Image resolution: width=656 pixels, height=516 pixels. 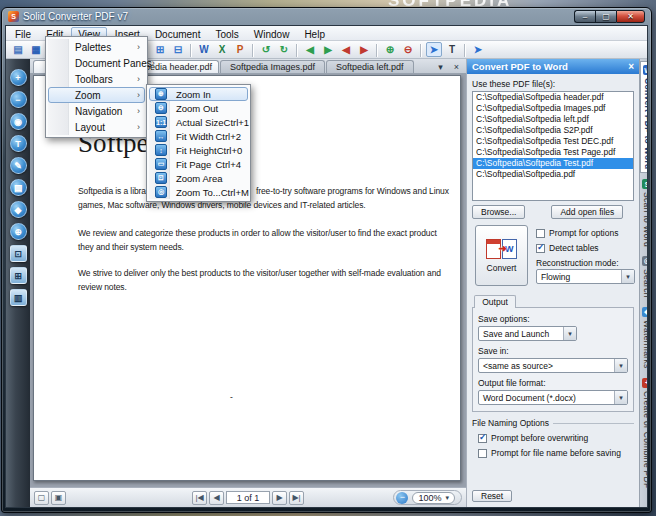 I want to click on zoom-menu-zoom-to: ◎ Zoom To... Ctrl+M, so click(x=198, y=192).